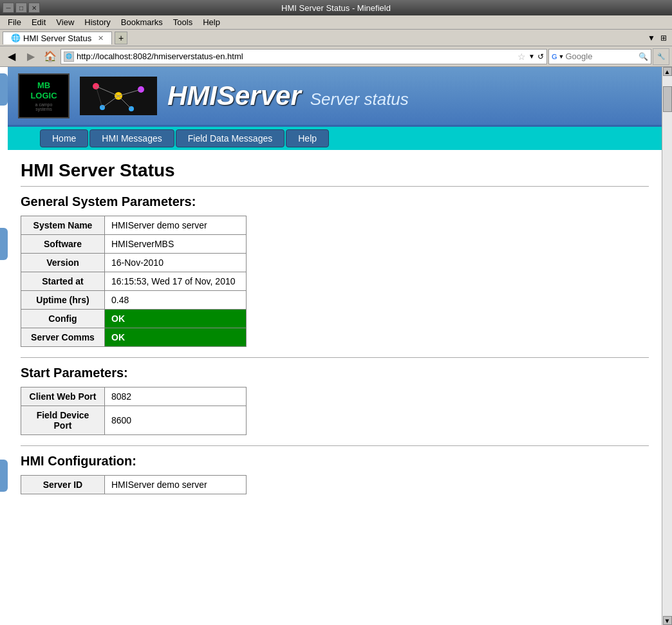 Image resolution: width=672 pixels, height=625 pixels. I want to click on left-sidebar, so click(4, 346).